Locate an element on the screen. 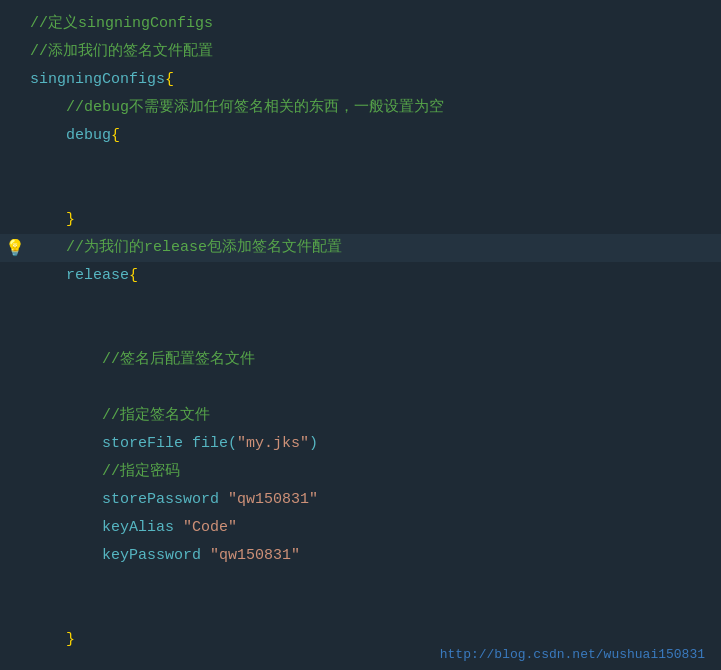 The height and width of the screenshot is (670, 721). line-text: //指定密码 is located at coordinates (105, 472).